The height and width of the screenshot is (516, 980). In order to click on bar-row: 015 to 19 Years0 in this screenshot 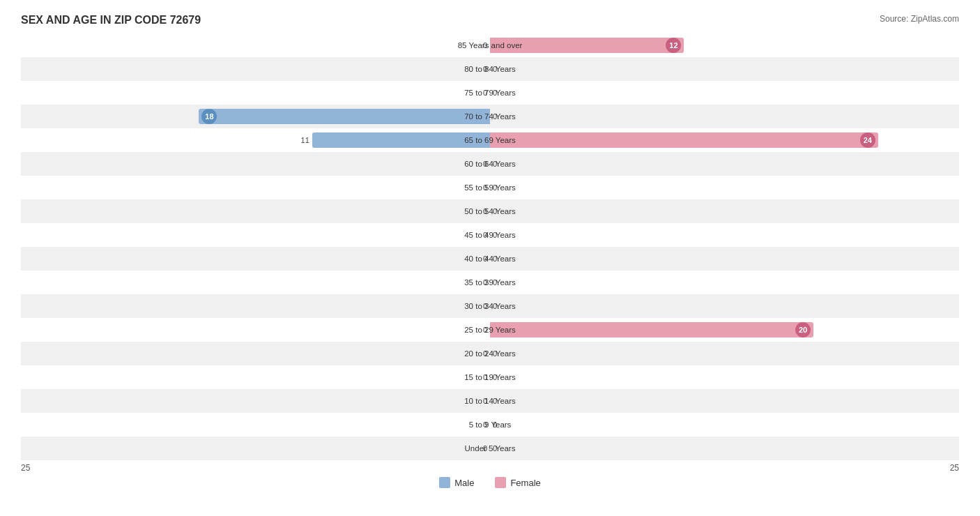, I will do `click(490, 377)`.